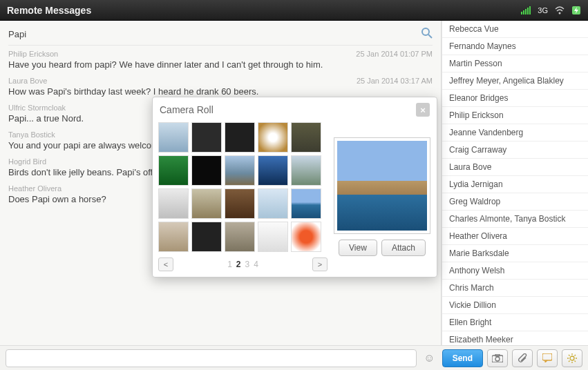 This screenshot has height=370, width=588. I want to click on contact-item: Lydia Jernigan, so click(515, 185).